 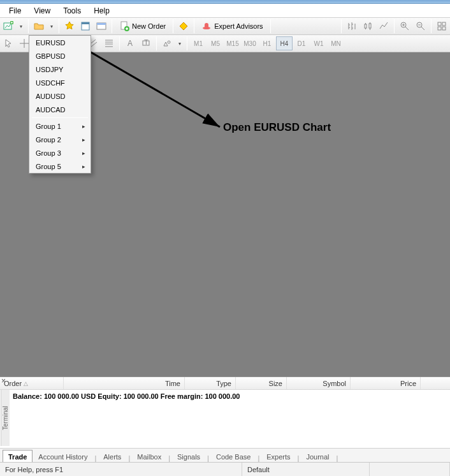 I want to click on dropdown-item-gbpusd: GBPUSD, so click(x=60, y=56).